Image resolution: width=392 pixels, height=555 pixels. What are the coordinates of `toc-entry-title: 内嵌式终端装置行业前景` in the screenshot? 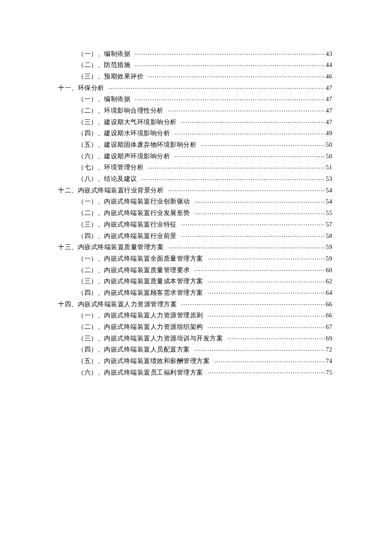 It's located at (141, 236).